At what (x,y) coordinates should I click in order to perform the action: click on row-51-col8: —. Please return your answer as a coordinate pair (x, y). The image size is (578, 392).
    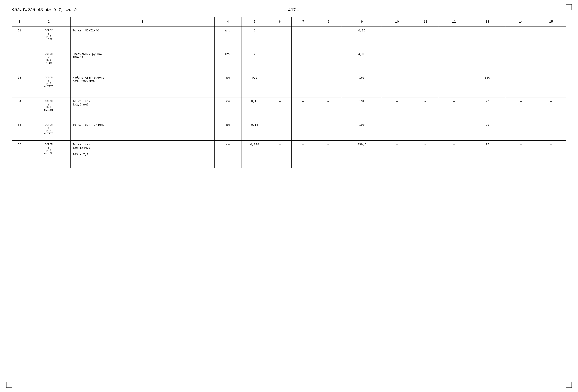
    Looking at the image, I should click on (328, 38).